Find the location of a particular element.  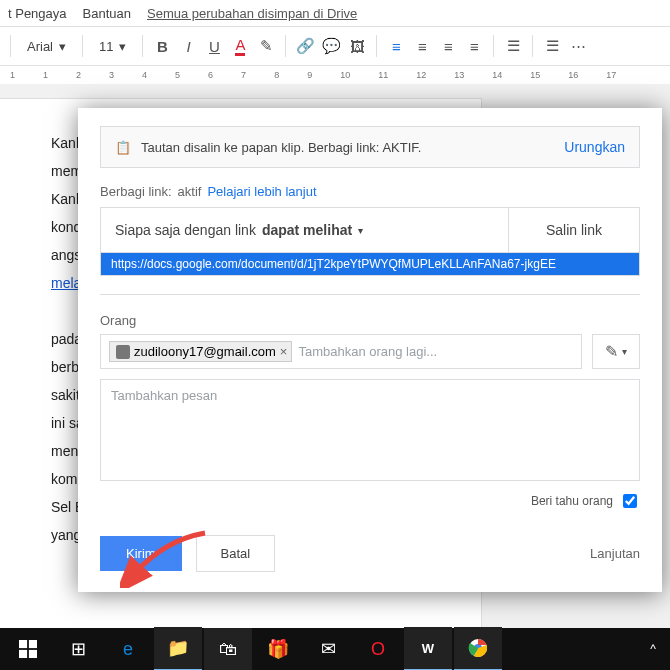

windows-taskbar: ⊞ e 📁 🛍 🎁 ✉ O W ^ is located at coordinates (335, 649).